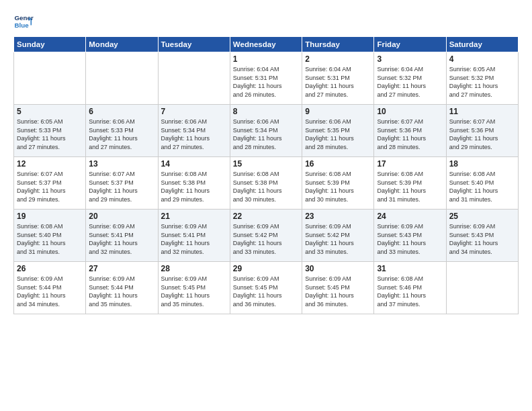 The width and height of the screenshot is (532, 411). What do you see at coordinates (122, 183) in the screenshot?
I see `calendar-cell: 13Sunrise: 6:07 AM Sunset: 5:37 PM Dayli…` at bounding box center [122, 183].